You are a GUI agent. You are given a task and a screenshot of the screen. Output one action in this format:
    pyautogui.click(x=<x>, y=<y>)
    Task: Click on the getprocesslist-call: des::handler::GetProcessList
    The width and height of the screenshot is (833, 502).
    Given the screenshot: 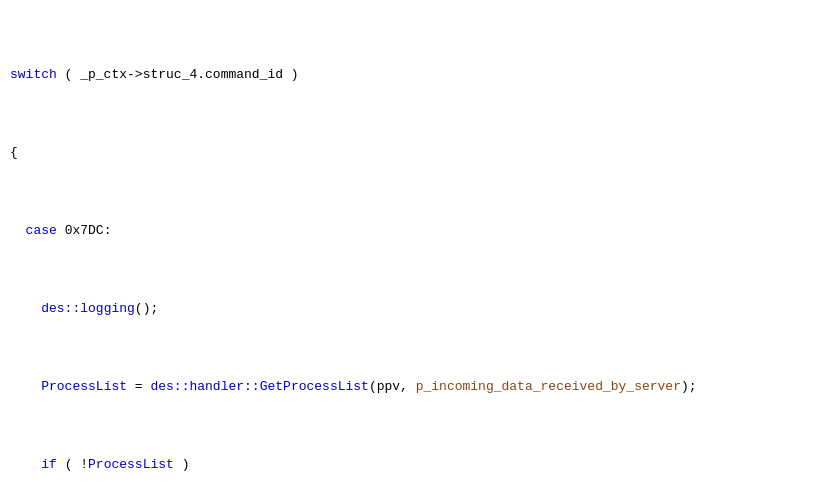 What is the action you would take?
    pyautogui.click(x=259, y=386)
    